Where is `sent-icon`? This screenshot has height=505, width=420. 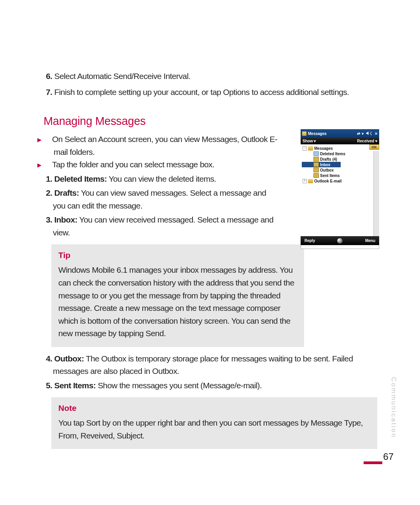 sent-icon is located at coordinates (316, 175).